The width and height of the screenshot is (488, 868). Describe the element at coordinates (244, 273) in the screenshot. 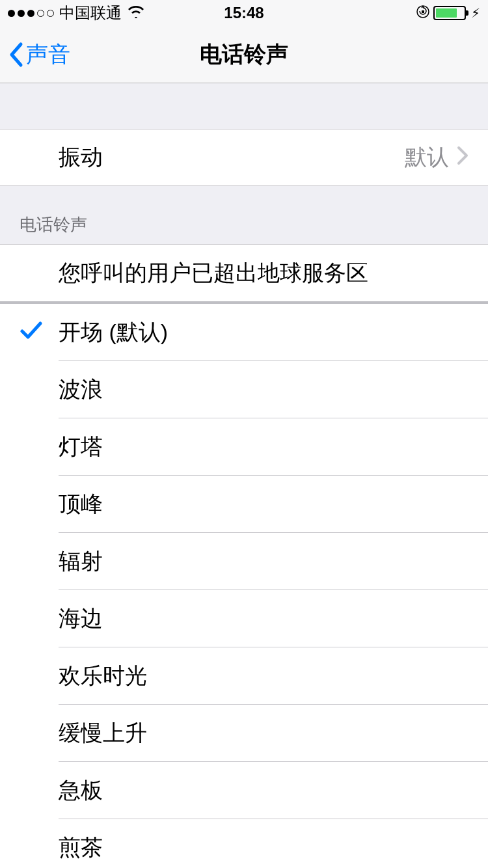

I see `custom-ringtone-row: 您呼叫的用户已超出地球服务区` at that location.